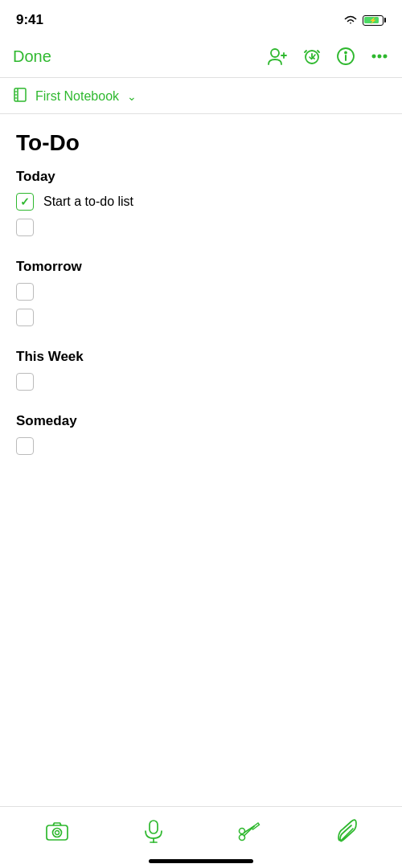 This screenshot has width=402, height=868. I want to click on wifi-icon, so click(351, 20).